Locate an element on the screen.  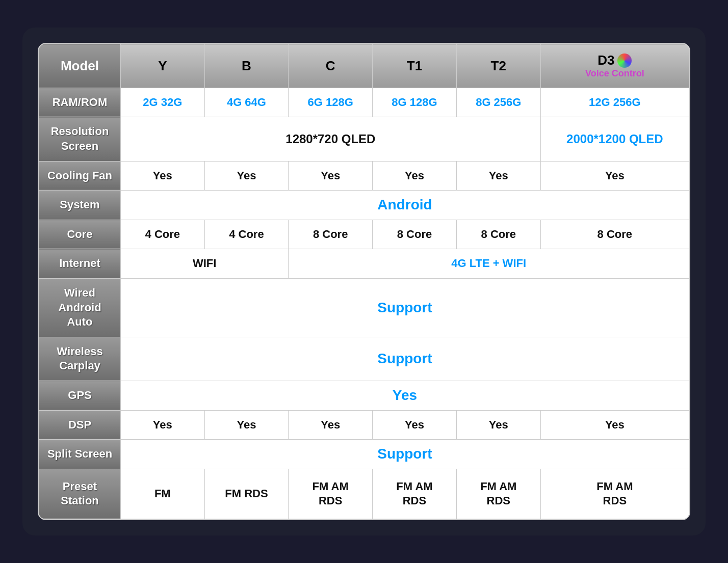
cooling-col-t1: Yes is located at coordinates (415, 176).